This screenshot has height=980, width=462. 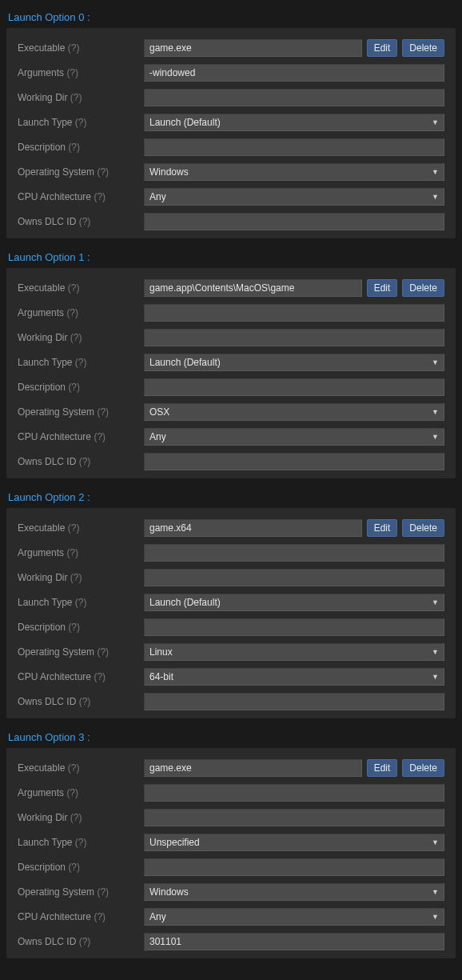 What do you see at coordinates (231, 738) in the screenshot?
I see `section-title: Launch Option 3 :` at bounding box center [231, 738].